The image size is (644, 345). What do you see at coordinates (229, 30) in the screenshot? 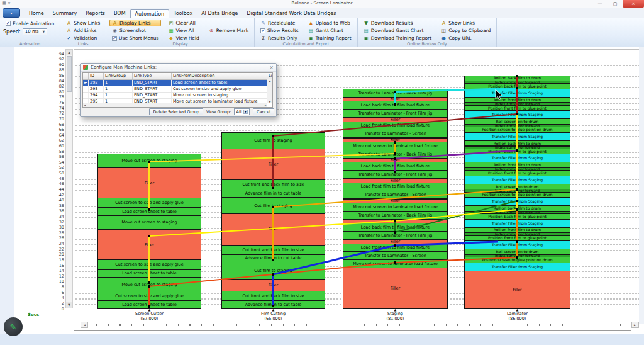
I see `button-remove-mark: ⊘Remove Mark` at bounding box center [229, 30].